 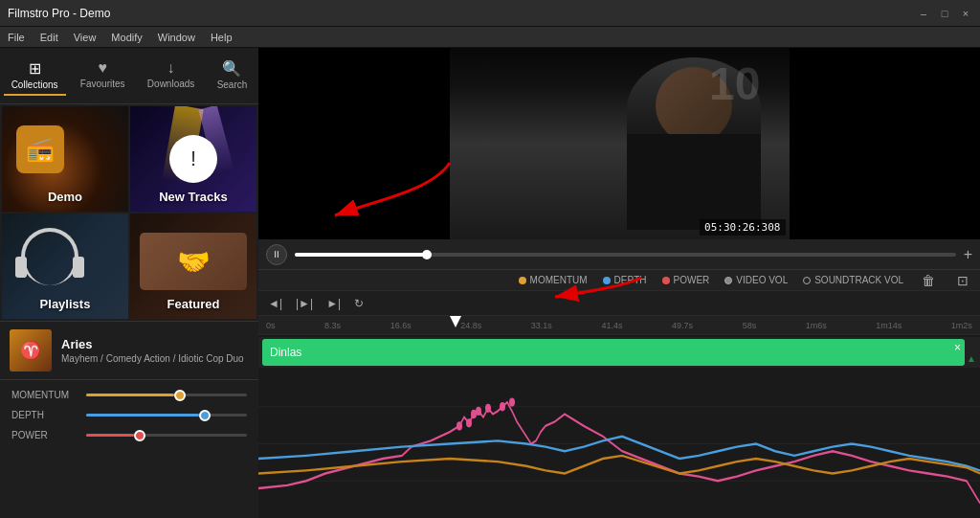 What do you see at coordinates (762, 280) in the screenshot?
I see `video-vol-label: VIDEO VOL` at bounding box center [762, 280].